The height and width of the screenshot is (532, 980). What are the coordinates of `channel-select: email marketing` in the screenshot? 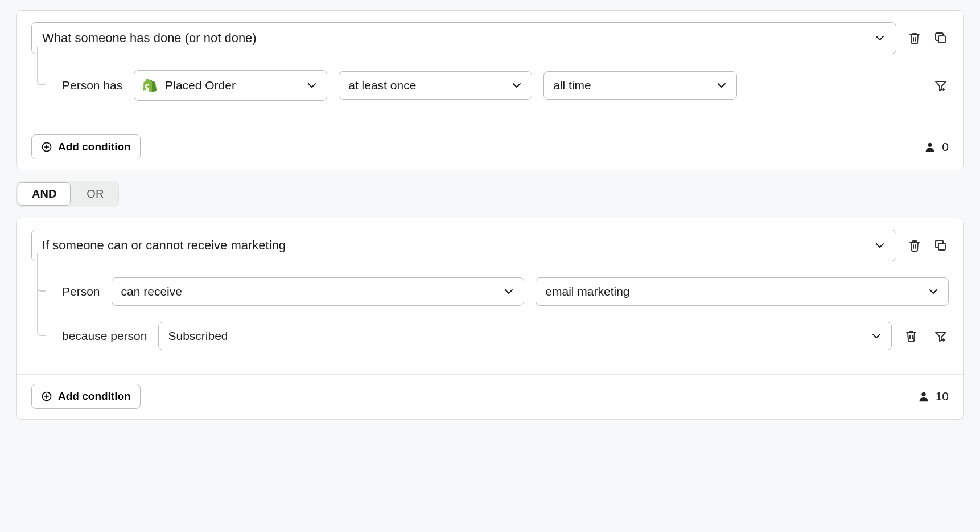 It's located at (742, 292).